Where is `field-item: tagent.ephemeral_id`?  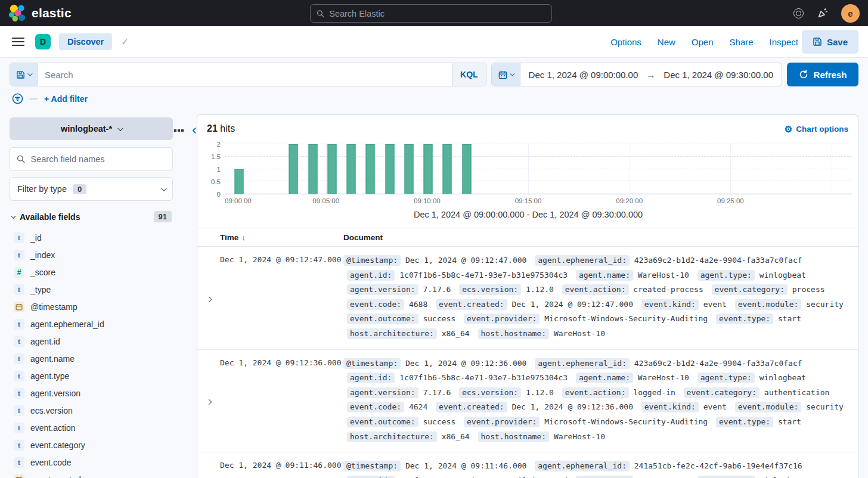 field-item: tagent.ephemeral_id is located at coordinates (91, 324).